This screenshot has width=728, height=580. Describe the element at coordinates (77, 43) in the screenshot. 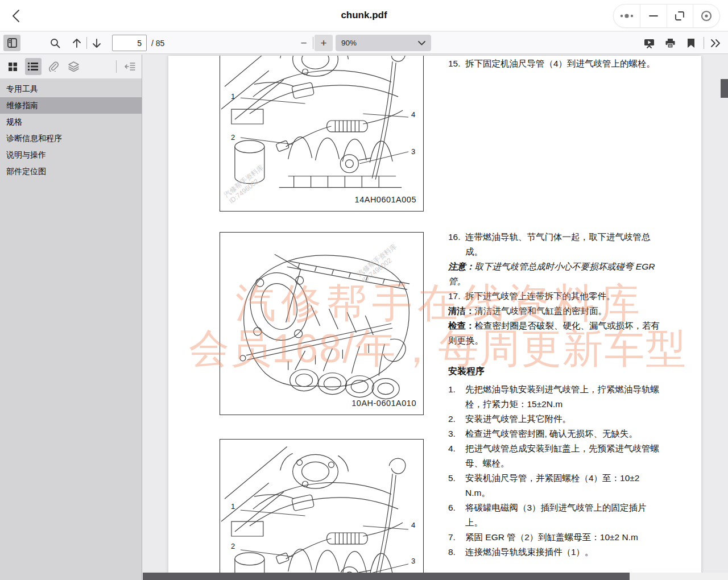

I see `previous-page-button` at that location.